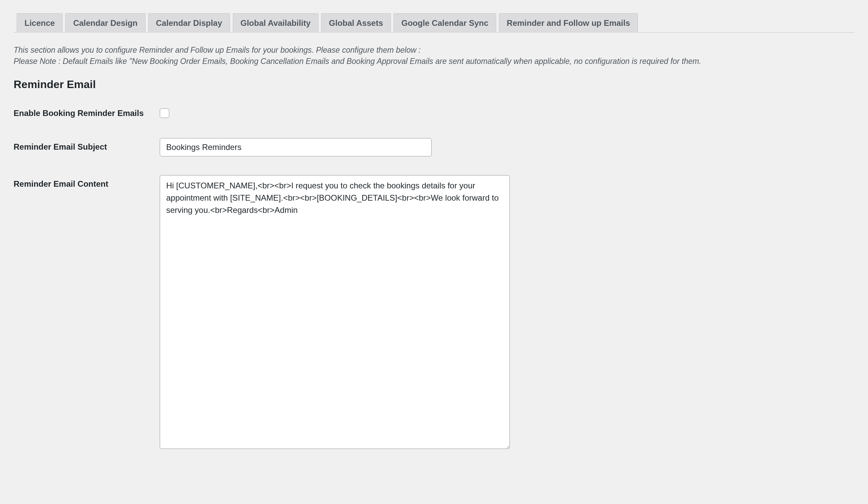 This screenshot has width=868, height=504. What do you see at coordinates (296, 148) in the screenshot?
I see `input-reminder-subject` at bounding box center [296, 148].